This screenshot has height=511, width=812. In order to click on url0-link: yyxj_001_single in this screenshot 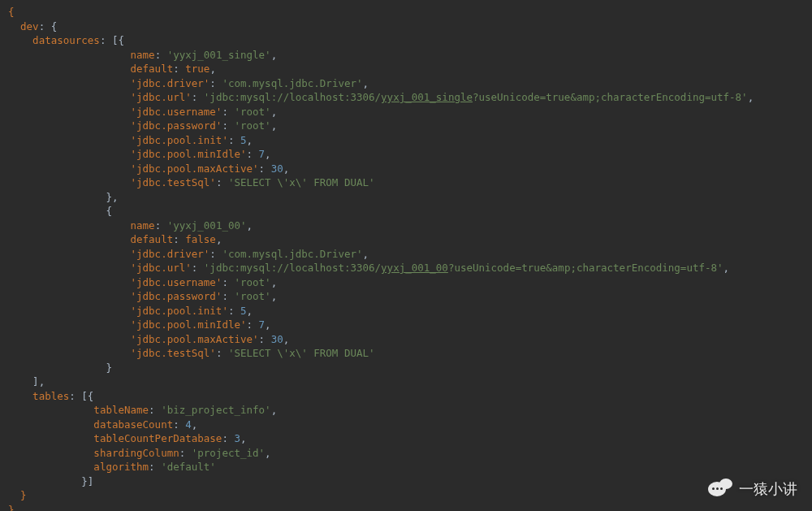, I will do `click(427, 97)`.